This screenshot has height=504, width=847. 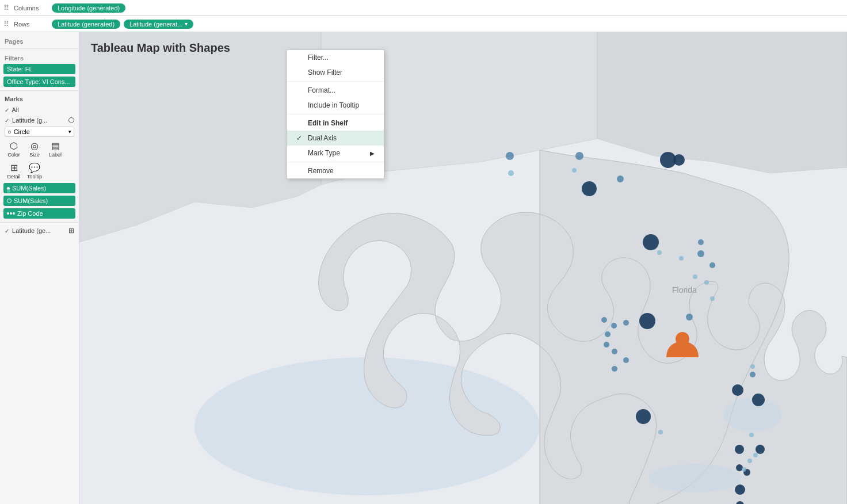 What do you see at coordinates (335, 72) in the screenshot?
I see `show-filter-menu-item: Show Filter` at bounding box center [335, 72].